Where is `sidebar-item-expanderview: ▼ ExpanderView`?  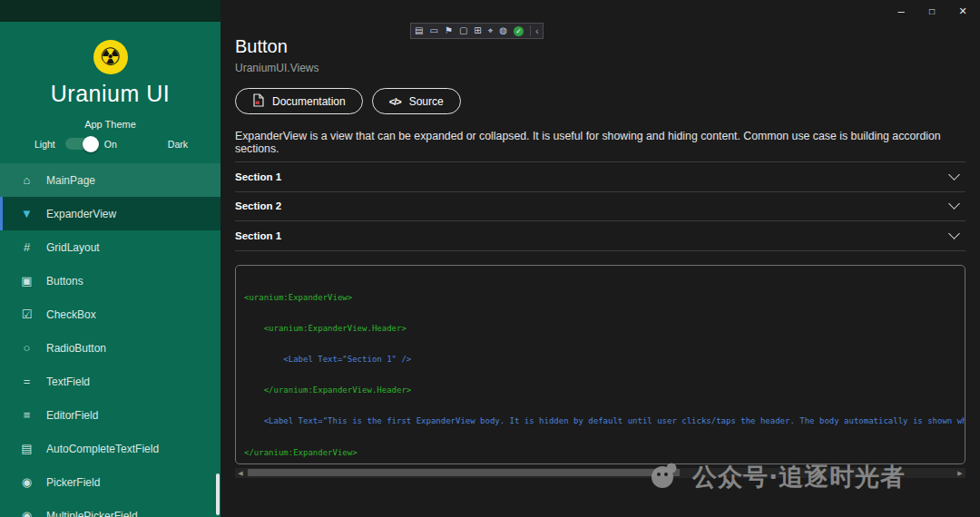 sidebar-item-expanderview: ▼ ExpanderView is located at coordinates (111, 214).